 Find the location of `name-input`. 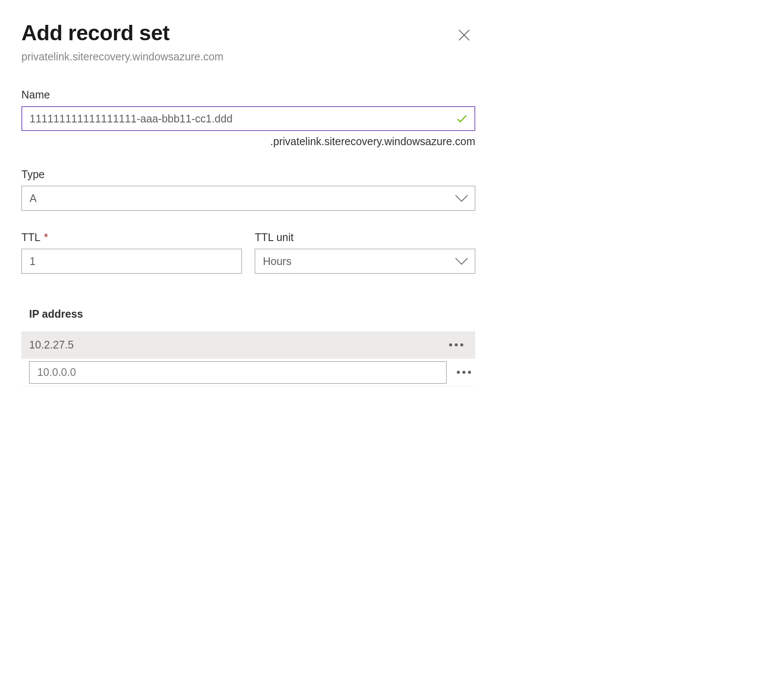

name-input is located at coordinates (248, 119).